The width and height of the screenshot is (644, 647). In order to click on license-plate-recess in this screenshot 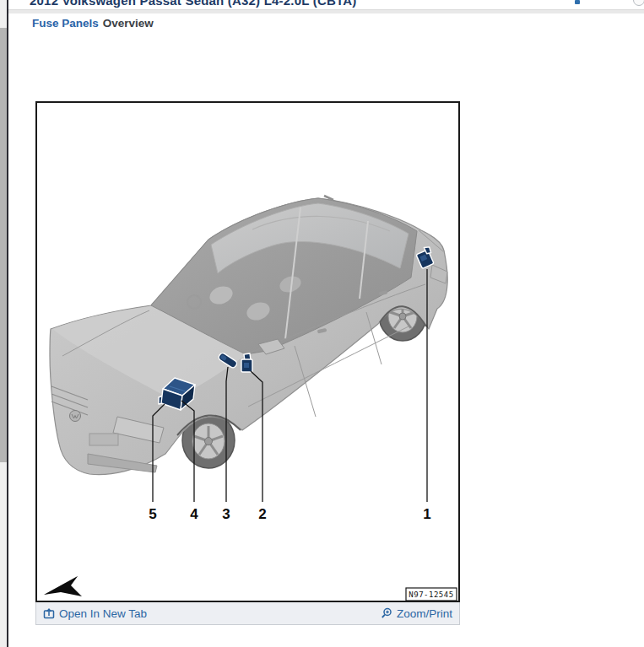, I will do `click(104, 439)`.